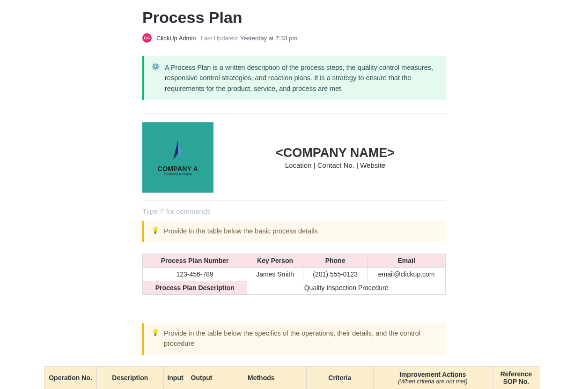 The width and height of the screenshot is (588, 389). Describe the element at coordinates (516, 378) in the screenshot. I see `th-reference-sop: Reference SOP No.` at that location.